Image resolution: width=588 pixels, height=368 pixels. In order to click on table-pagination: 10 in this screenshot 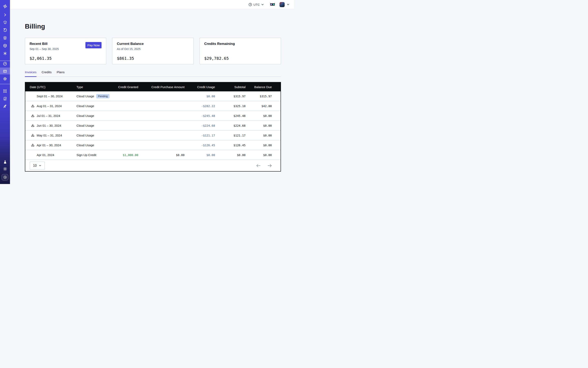, I will do `click(153, 166)`.